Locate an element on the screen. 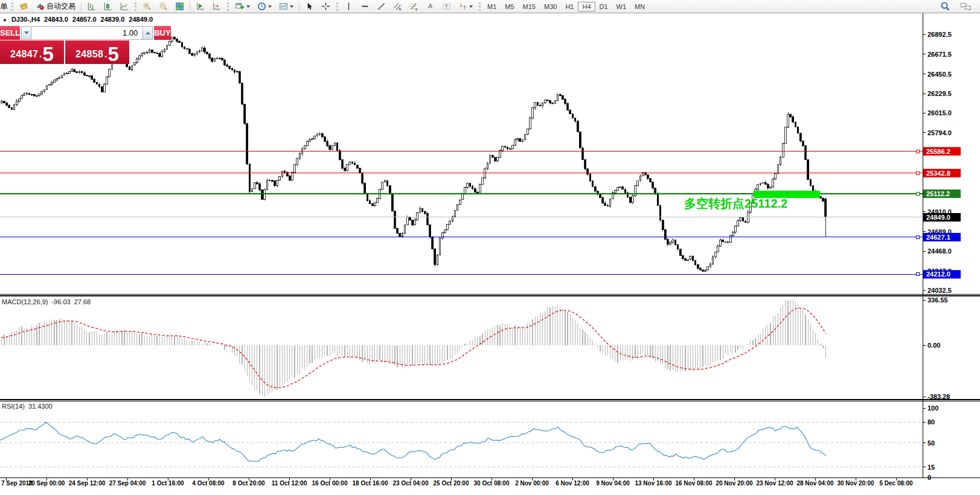  price-axis is located at coordinates (952, 245).